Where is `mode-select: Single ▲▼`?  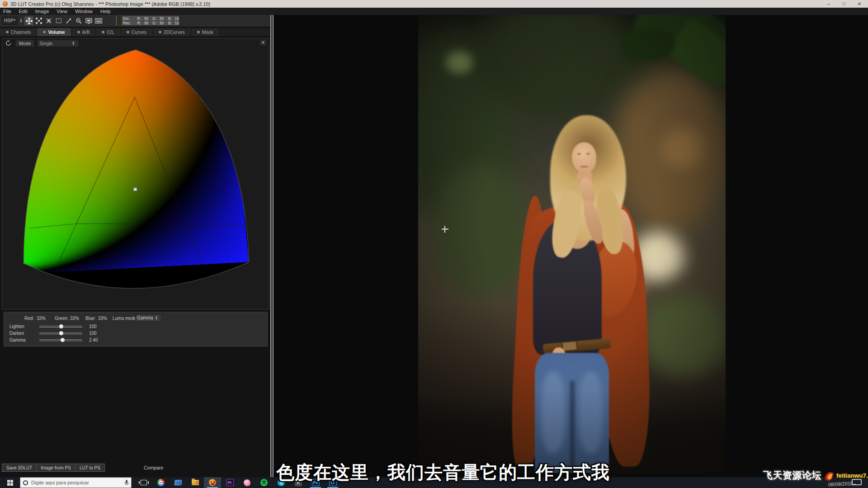
mode-select: Single ▲▼ is located at coordinates (58, 43).